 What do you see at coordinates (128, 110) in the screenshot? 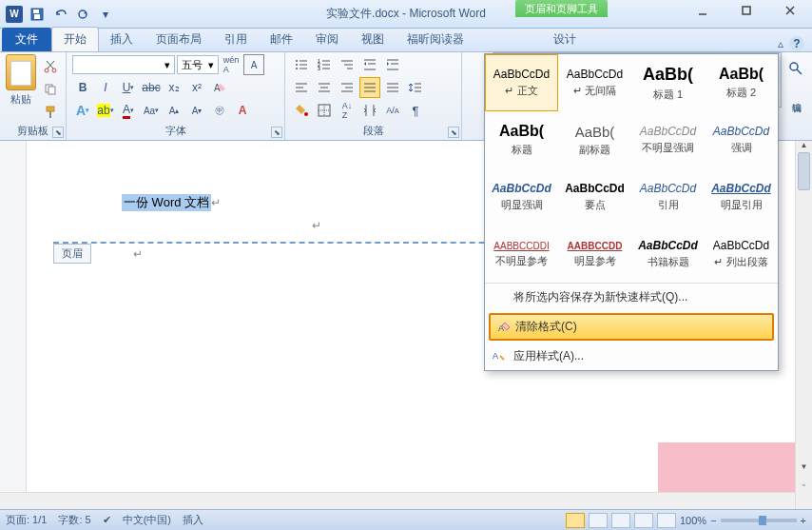
I see `font-color-button: A▾` at bounding box center [128, 110].